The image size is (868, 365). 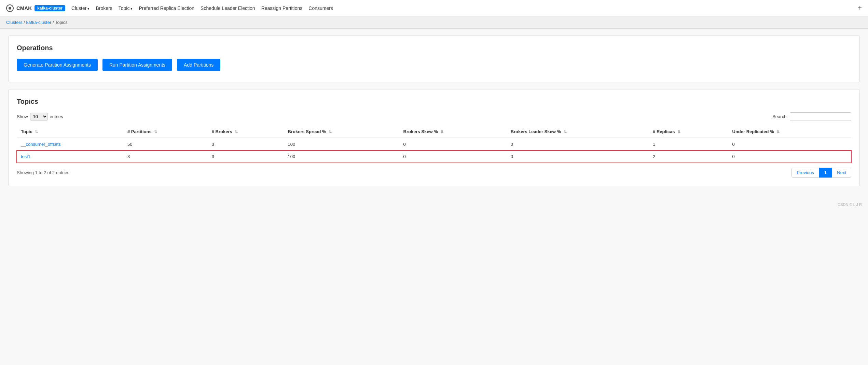 What do you see at coordinates (825, 173) in the screenshot?
I see `current-page: 1` at bounding box center [825, 173].